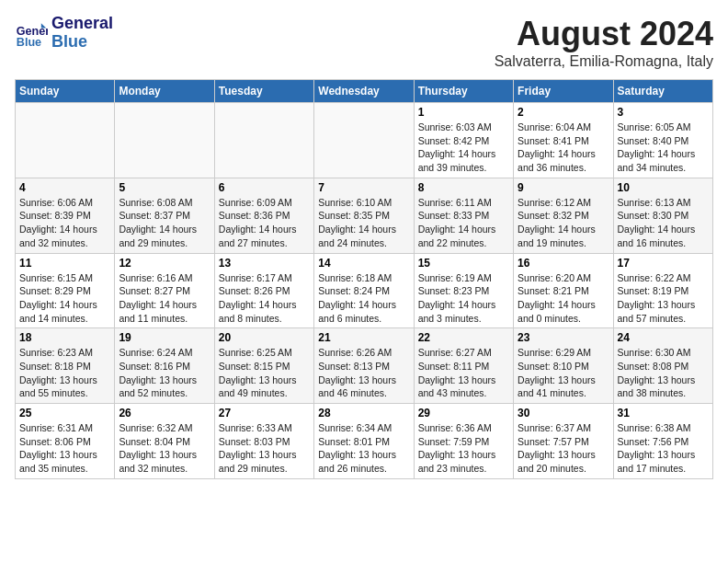 The image size is (728, 563). What do you see at coordinates (364, 291) in the screenshot?
I see `calendar-week-row: 11Sunrise: 6:15 AMSunset: 8:29 PMDayligh…` at bounding box center [364, 291].